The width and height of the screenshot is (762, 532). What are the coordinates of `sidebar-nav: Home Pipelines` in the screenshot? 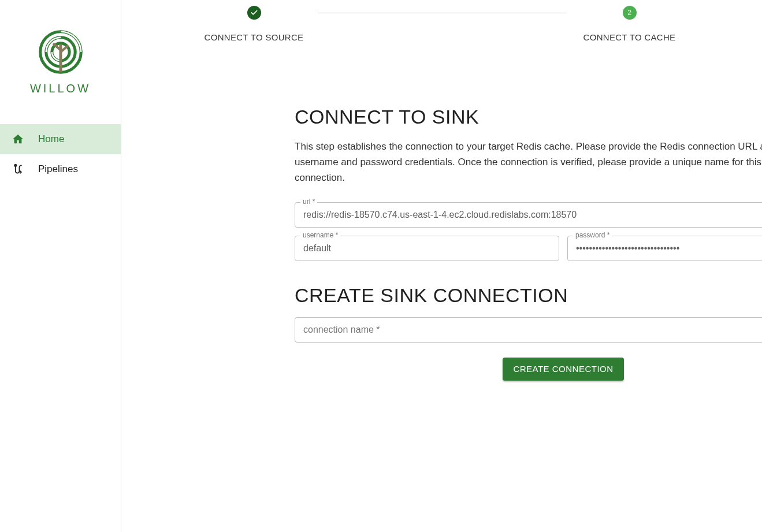 It's located at (60, 154).